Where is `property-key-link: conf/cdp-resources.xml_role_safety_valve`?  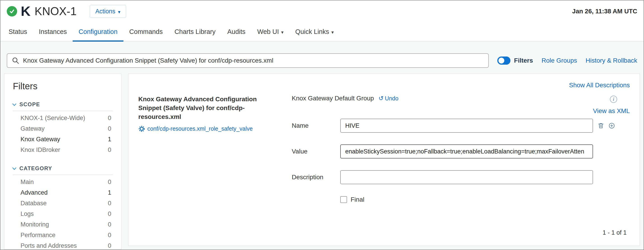 property-key-link: conf/cdp-resources.xml_role_safety_valve is located at coordinates (200, 129).